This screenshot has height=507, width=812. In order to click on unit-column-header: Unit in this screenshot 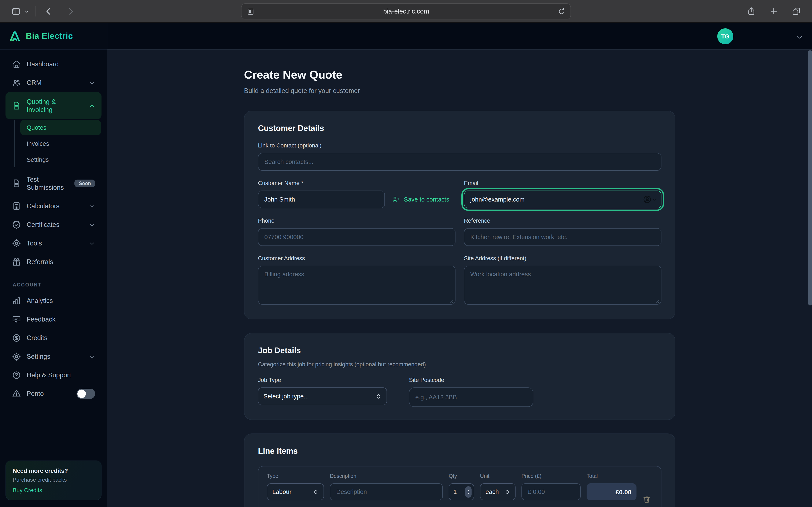, I will do `click(498, 476)`.